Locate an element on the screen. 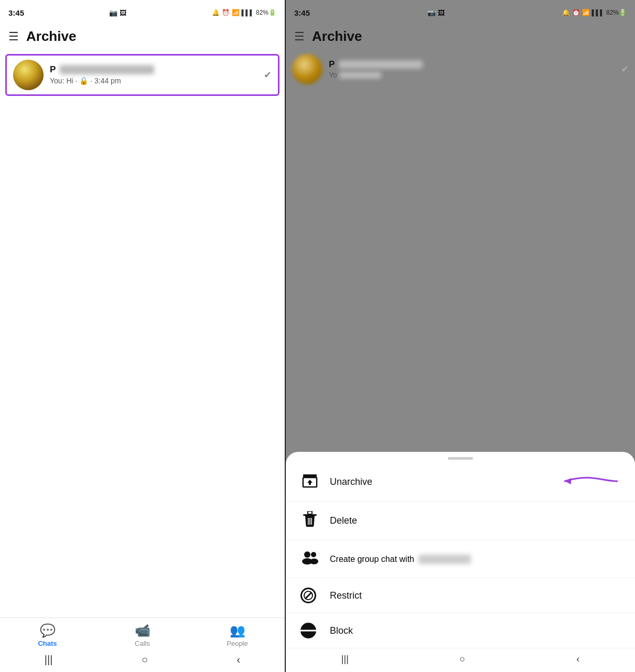 The width and height of the screenshot is (635, 672). people-label: People is located at coordinates (237, 644).